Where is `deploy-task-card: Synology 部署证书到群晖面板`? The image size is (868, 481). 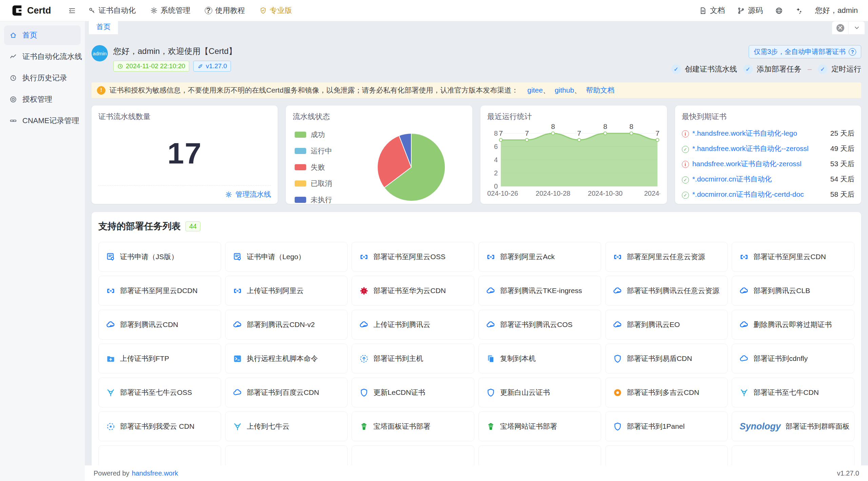 deploy-task-card: Synology 部署证书到群晖面板 is located at coordinates (793, 426).